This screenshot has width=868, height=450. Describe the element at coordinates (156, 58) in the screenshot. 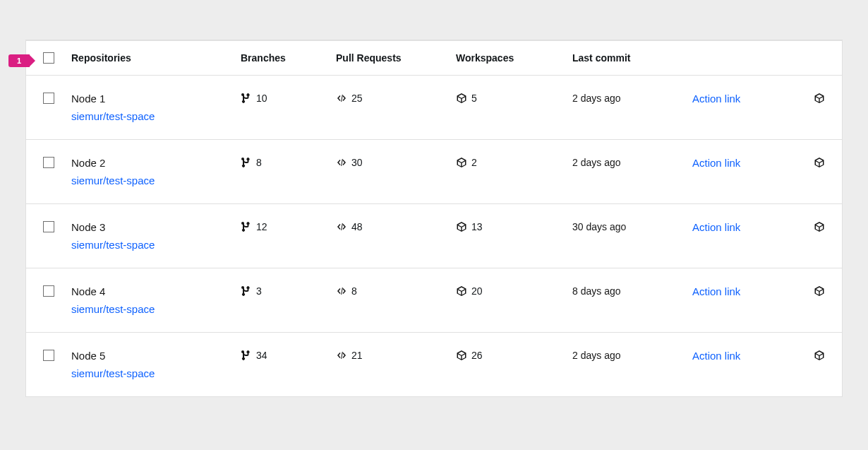

I see `header-repositories: Repositories` at that location.